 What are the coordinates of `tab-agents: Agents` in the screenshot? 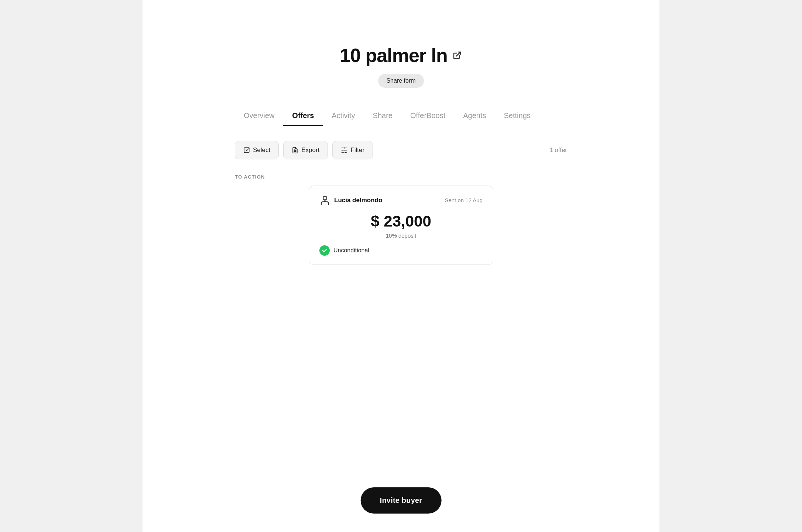 It's located at (474, 116).